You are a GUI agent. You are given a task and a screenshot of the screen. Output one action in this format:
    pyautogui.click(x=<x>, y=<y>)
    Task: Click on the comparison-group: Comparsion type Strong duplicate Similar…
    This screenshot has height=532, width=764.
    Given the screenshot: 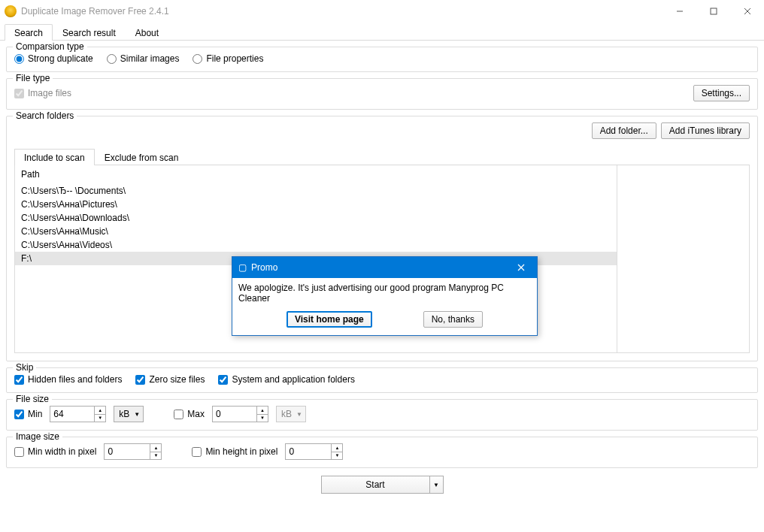 What is the action you would take?
    pyautogui.click(x=382, y=59)
    